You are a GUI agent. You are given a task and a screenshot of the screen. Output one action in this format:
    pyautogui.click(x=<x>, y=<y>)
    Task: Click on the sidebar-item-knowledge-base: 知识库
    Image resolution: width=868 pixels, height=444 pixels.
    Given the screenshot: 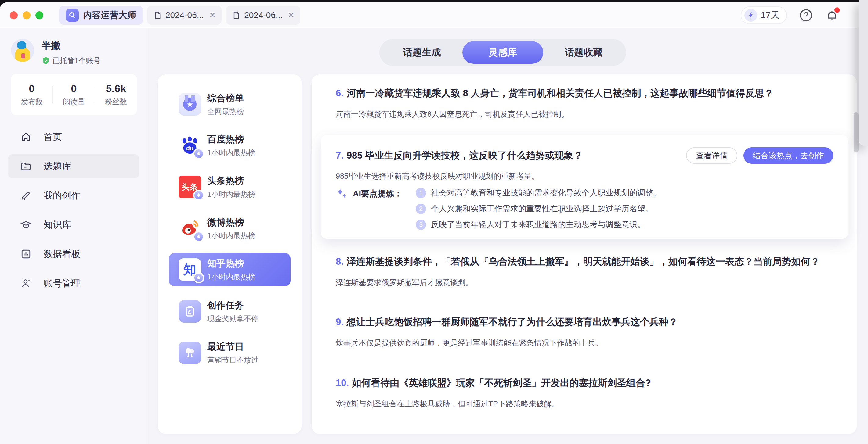 What is the action you would take?
    pyautogui.click(x=73, y=225)
    